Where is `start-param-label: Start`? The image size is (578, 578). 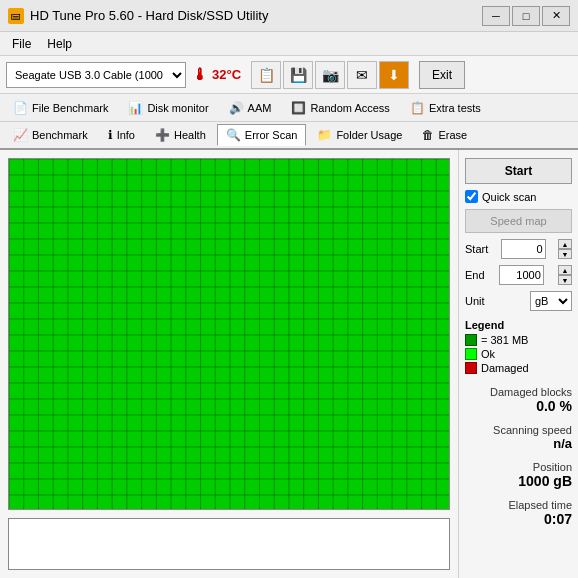
start-param-label: Start is located at coordinates (476, 249).